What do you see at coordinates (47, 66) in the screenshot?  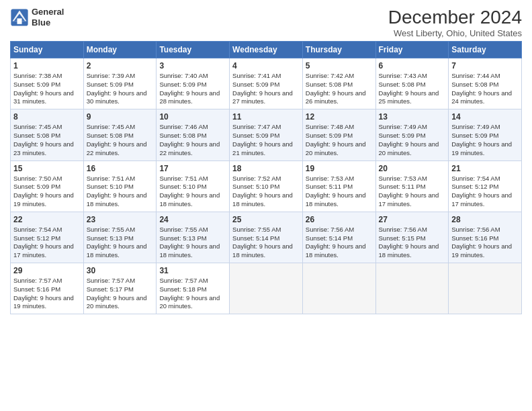 I see `day-number: 1` at bounding box center [47, 66].